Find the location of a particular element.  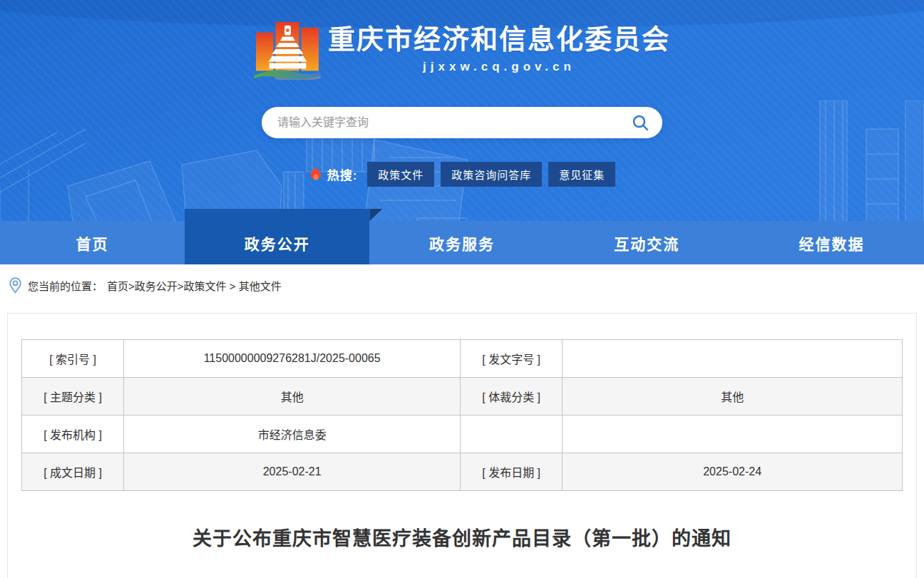

breadcrumb-path: 首页>政务公开>政策文件 > 其他文件 is located at coordinates (194, 285).